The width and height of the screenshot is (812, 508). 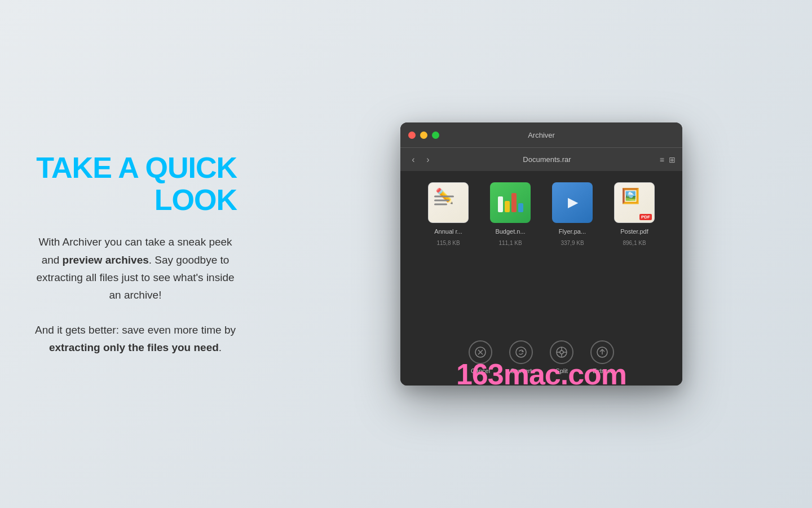 I want to click on toolbar-path: Documents.rar, so click(x=547, y=159).